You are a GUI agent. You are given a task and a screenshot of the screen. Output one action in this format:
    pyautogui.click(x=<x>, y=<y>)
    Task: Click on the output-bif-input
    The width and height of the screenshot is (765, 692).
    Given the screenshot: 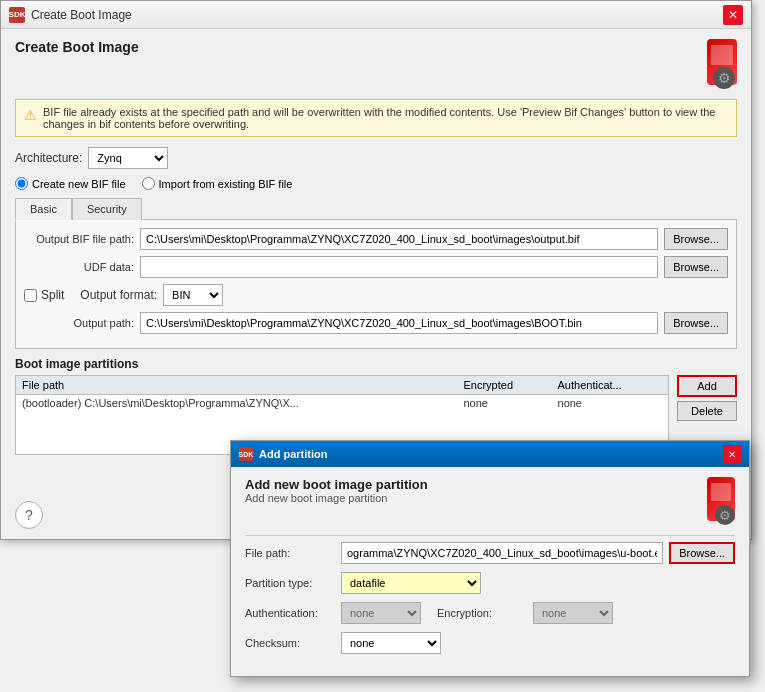 What is the action you would take?
    pyautogui.click(x=399, y=239)
    